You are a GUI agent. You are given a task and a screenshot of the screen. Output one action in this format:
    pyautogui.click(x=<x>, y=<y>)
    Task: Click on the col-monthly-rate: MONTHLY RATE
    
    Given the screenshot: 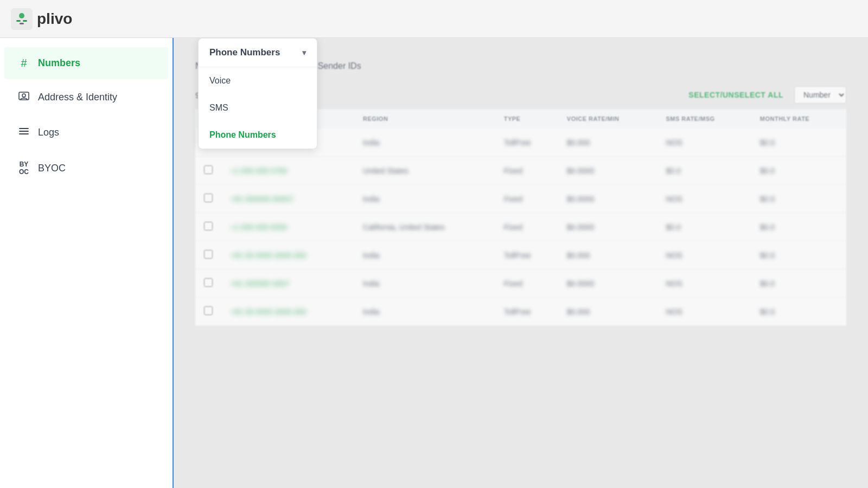 What is the action you would take?
    pyautogui.click(x=799, y=119)
    